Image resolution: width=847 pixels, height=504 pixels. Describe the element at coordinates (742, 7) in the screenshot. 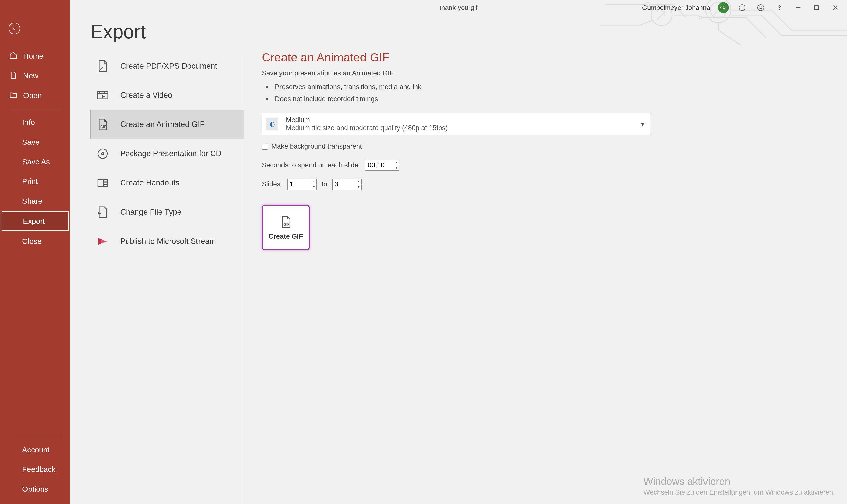

I see `happy-face-icon` at that location.